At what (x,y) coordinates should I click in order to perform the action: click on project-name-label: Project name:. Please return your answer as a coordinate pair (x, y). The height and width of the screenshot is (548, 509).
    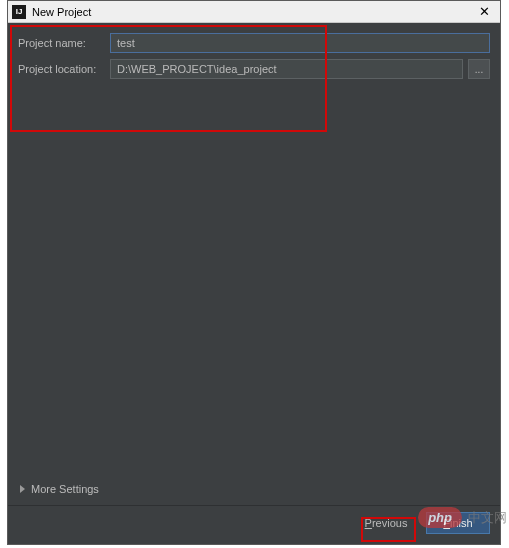
    Looking at the image, I should click on (64, 43).